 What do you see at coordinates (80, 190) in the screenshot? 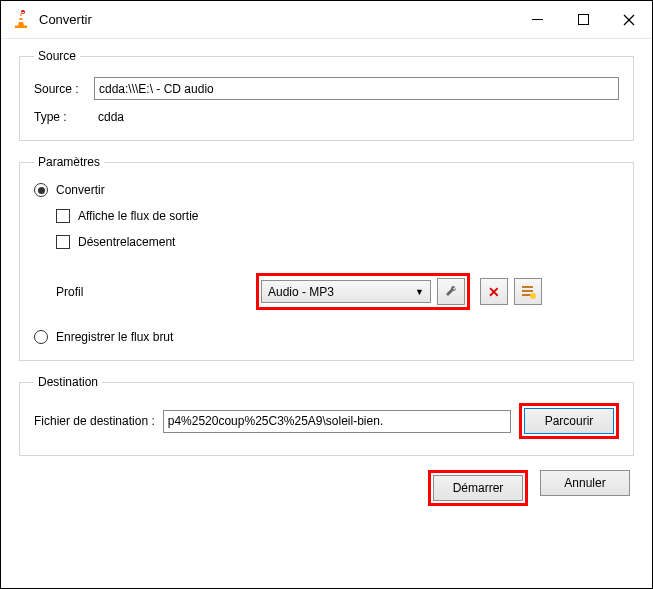
I see `convert-radio-label: Convertir` at bounding box center [80, 190].